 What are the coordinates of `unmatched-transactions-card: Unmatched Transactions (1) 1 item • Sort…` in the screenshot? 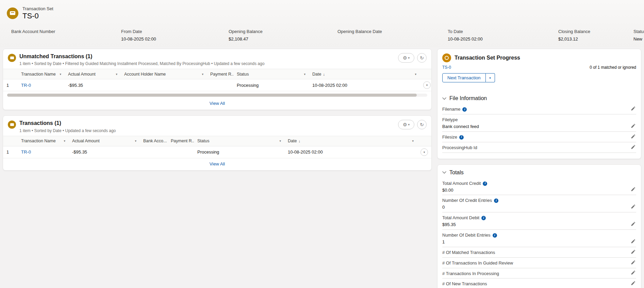 It's located at (217, 79).